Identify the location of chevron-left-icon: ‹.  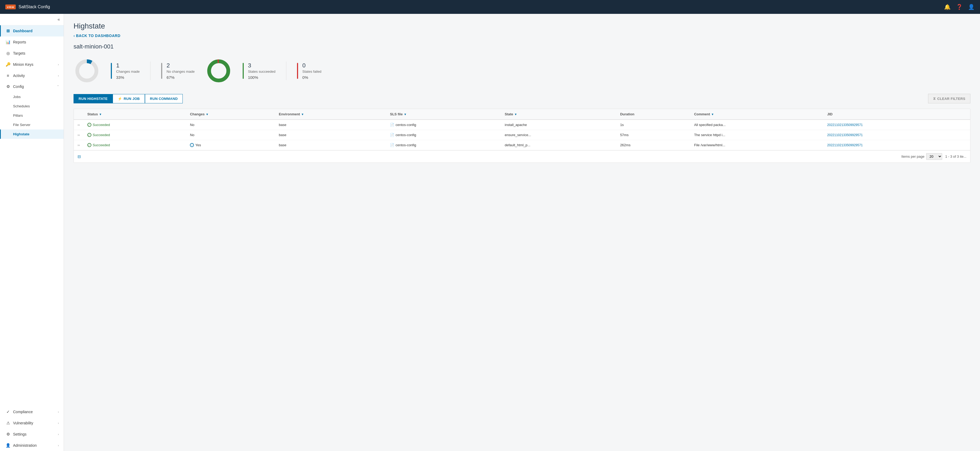
(74, 36).